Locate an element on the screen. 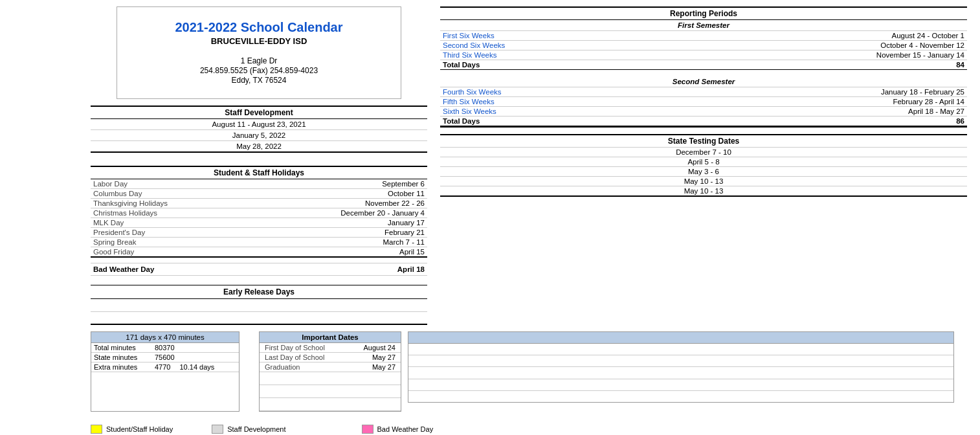 The width and height of the screenshot is (980, 435). state-testing-section: State Testing Dates December 7 - 10 Apri… is located at coordinates (704, 166).